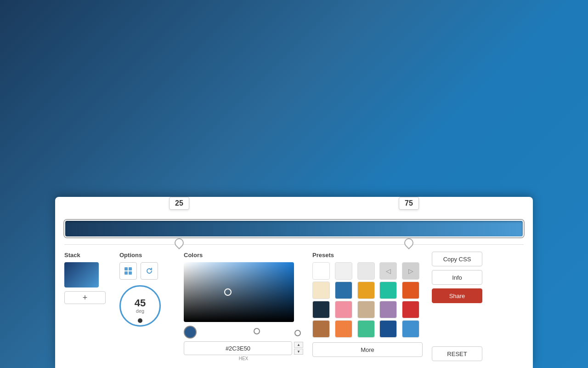 The image size is (588, 368). I want to click on preset-pink, so click(344, 310).